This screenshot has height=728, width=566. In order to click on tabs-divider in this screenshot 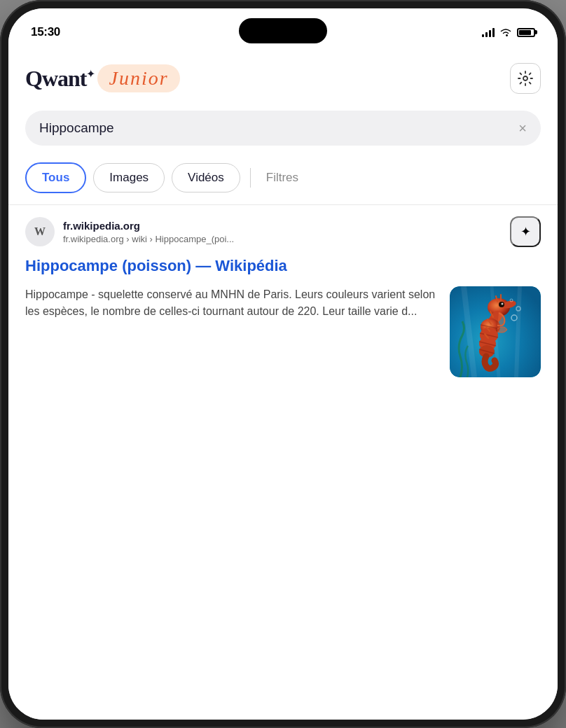, I will do `click(251, 178)`.